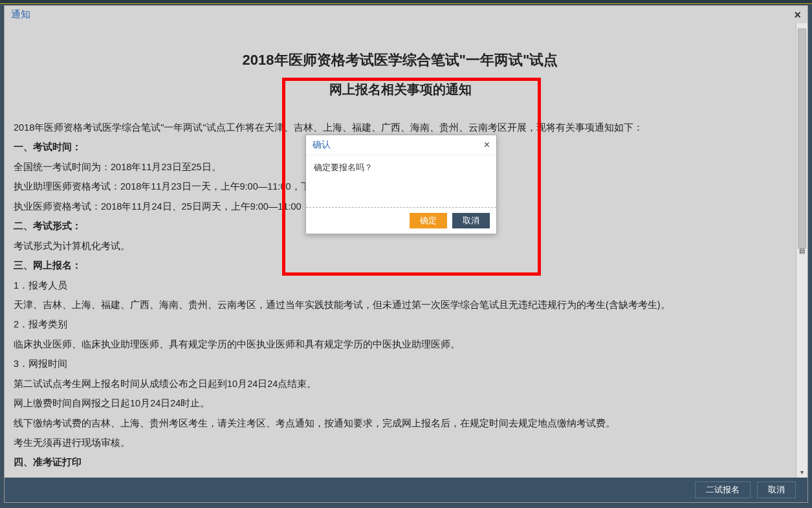 This screenshot has width=812, height=508. Describe the element at coordinates (400, 60) in the screenshot. I see `document-title: 2018年医师资格考试医学综合笔试"一年两试"试点` at that location.